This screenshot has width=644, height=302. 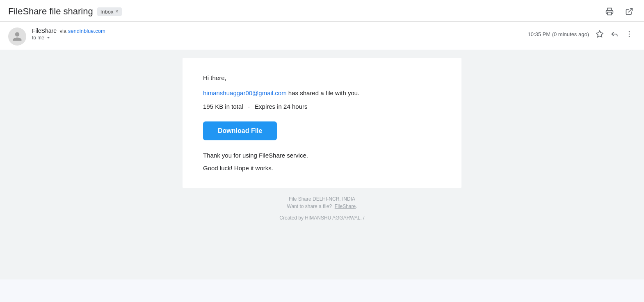 What do you see at coordinates (614, 34) in the screenshot?
I see `reply-button` at bounding box center [614, 34].